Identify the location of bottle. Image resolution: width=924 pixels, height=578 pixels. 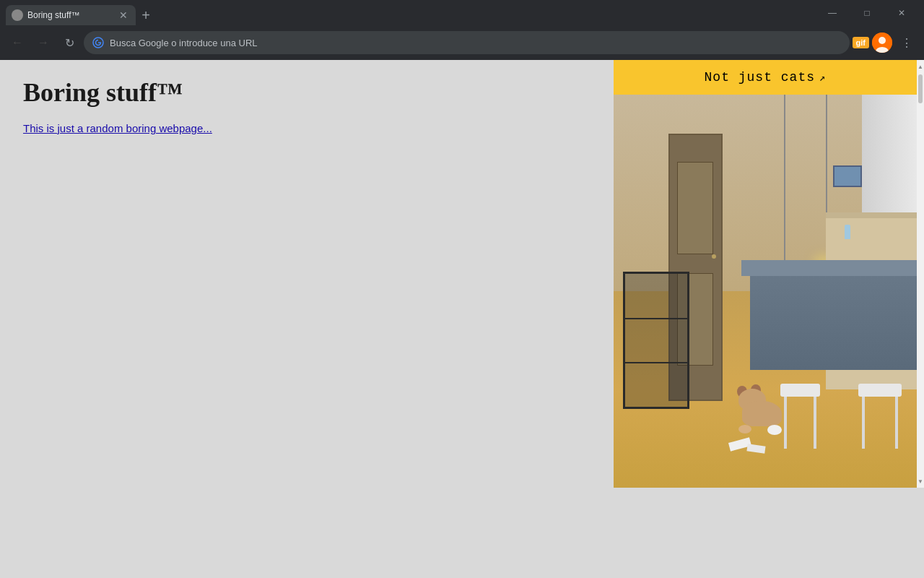
(847, 232).